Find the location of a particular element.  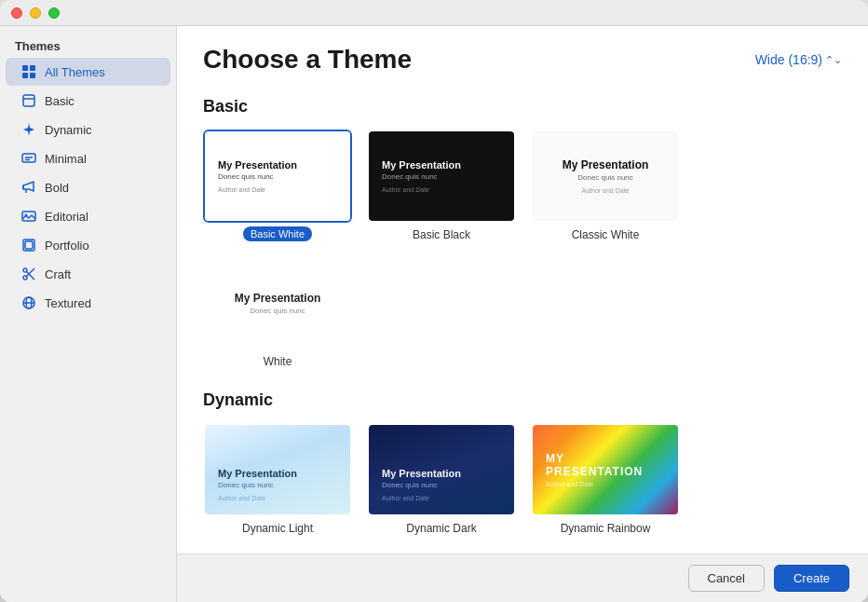

texture-icon is located at coordinates (29, 303).